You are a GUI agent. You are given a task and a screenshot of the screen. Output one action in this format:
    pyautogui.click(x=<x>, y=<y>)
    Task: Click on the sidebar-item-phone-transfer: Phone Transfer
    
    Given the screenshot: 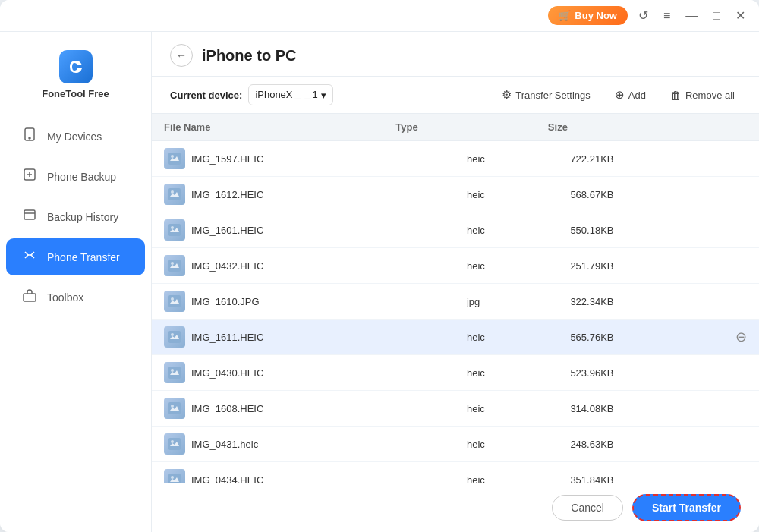 What is the action you would take?
    pyautogui.click(x=76, y=257)
    